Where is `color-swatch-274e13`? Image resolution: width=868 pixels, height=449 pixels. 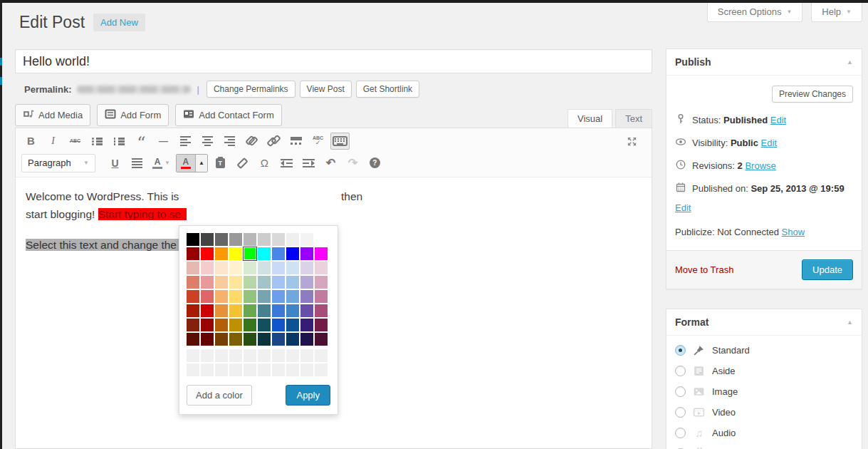
color-swatch-274e13 is located at coordinates (250, 339).